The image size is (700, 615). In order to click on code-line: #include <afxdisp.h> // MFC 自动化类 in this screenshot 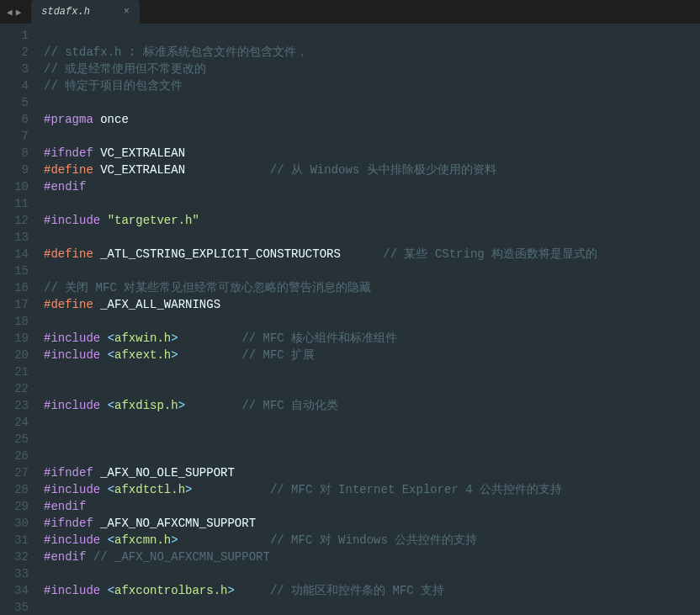, I will do `click(372, 406)`.